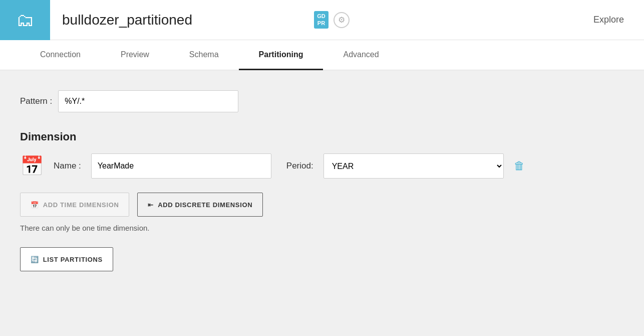 The height and width of the screenshot is (336, 644). What do you see at coordinates (73, 260) in the screenshot?
I see `list-partitions-label: LIST PARTITIONS` at bounding box center [73, 260].